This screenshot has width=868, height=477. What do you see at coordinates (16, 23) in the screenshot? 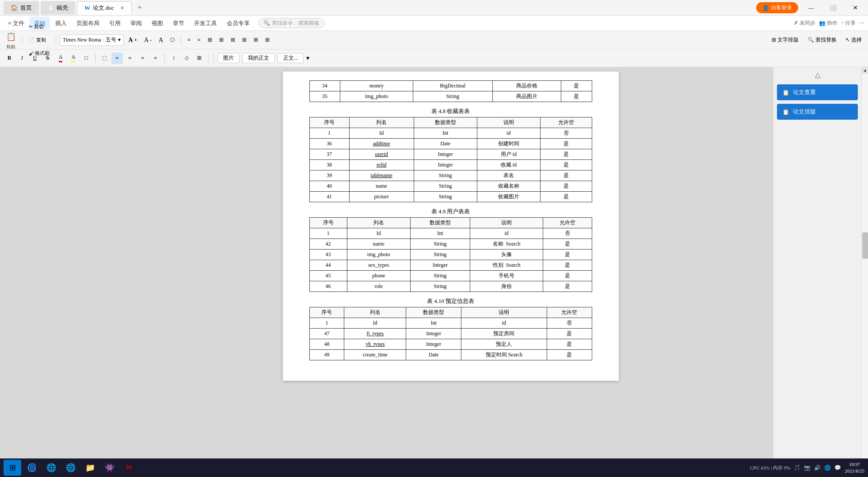
I see `menu-file: ≡ 文件` at bounding box center [16, 23].